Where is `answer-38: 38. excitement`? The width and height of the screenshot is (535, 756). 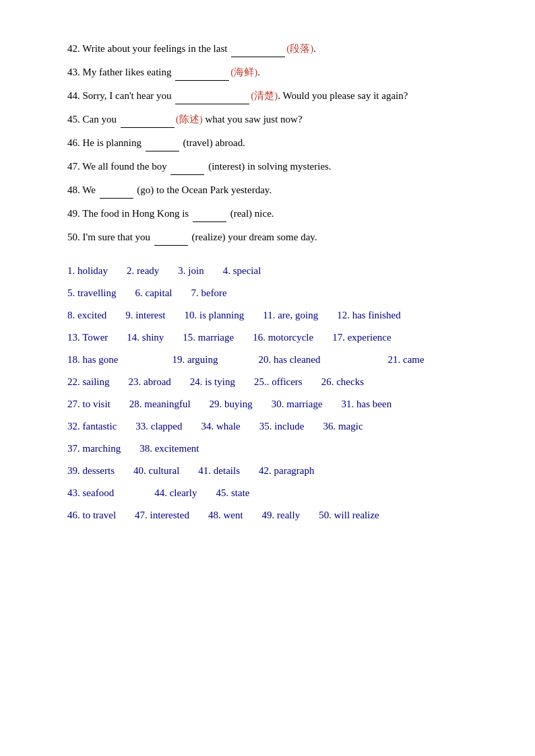
answer-38: 38. excitement is located at coordinates (169, 448).